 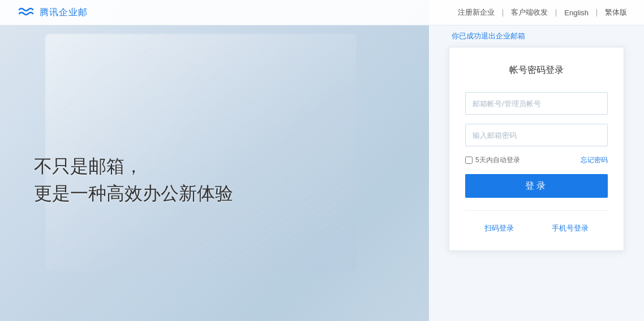 What do you see at coordinates (536, 135) in the screenshot?
I see `password-input` at bounding box center [536, 135].